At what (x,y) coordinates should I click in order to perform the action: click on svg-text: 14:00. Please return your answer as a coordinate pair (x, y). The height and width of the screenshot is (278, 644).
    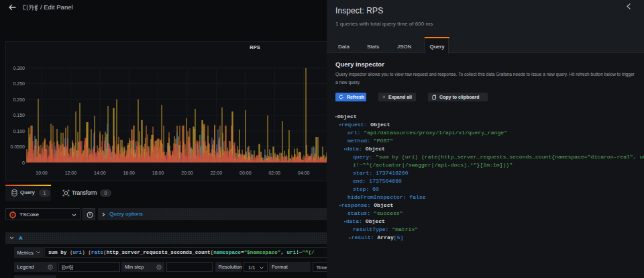
    Looking at the image, I should click on (100, 173).